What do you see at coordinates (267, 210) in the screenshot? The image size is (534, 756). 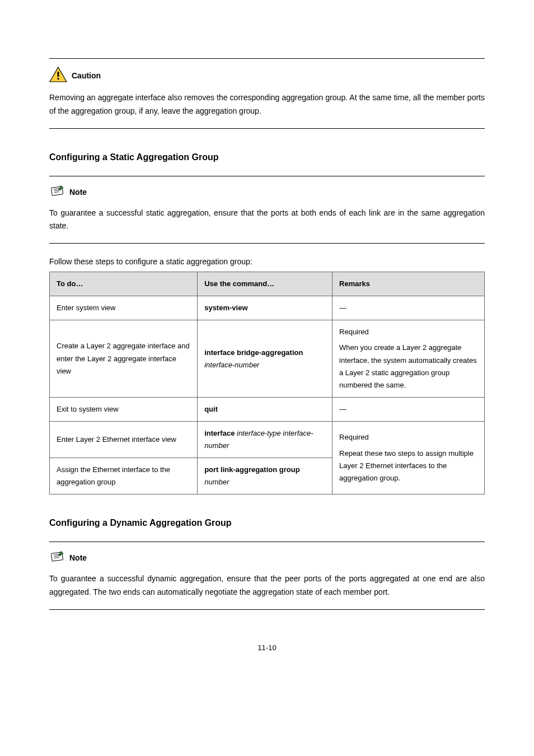 I see `static-note-callout: Note To guarantee a successful static ag…` at bounding box center [267, 210].